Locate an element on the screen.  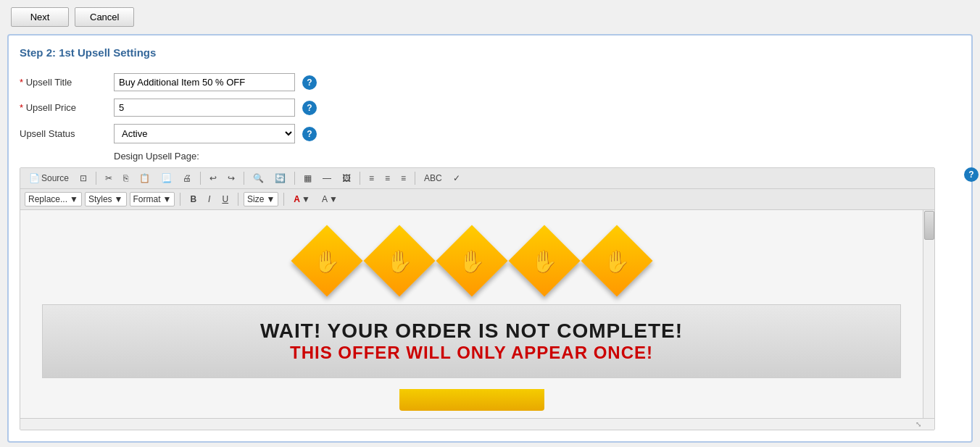
align-right-icon: ≡ is located at coordinates (403, 178).